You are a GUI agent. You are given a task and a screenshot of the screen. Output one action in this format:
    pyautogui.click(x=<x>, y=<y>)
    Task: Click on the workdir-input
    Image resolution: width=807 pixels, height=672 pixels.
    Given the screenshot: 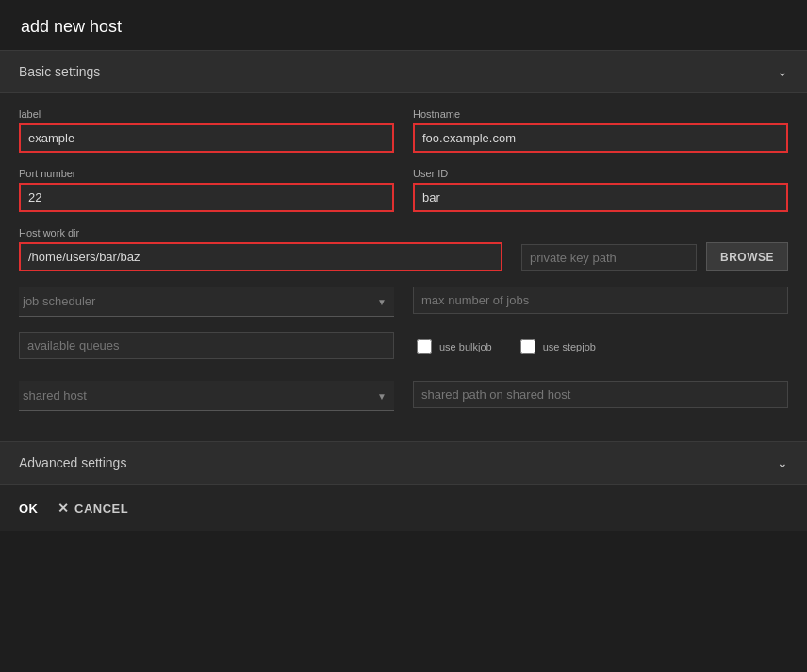 What is the action you would take?
    pyautogui.click(x=260, y=256)
    